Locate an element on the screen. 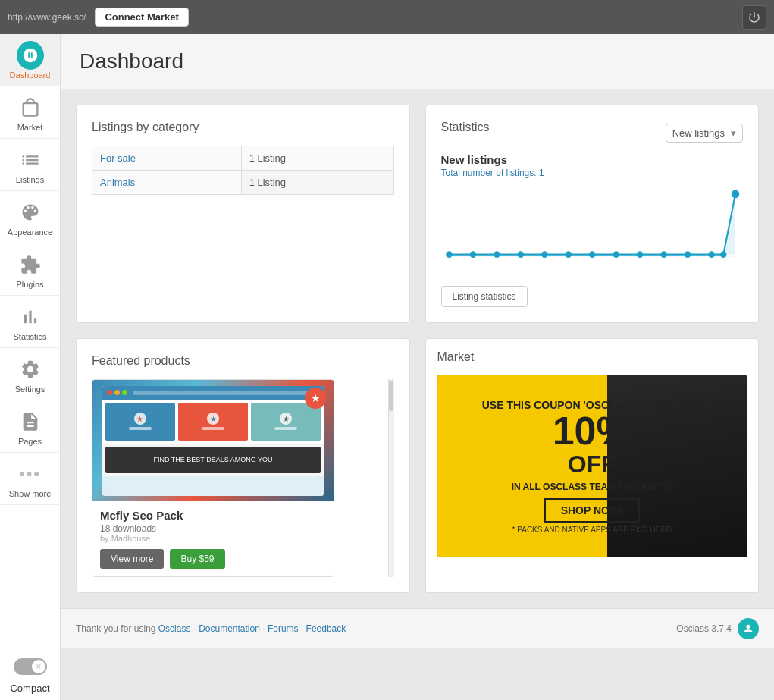 This screenshot has height=700, width=774. sidebar-pages-label: Pages is located at coordinates (30, 441).